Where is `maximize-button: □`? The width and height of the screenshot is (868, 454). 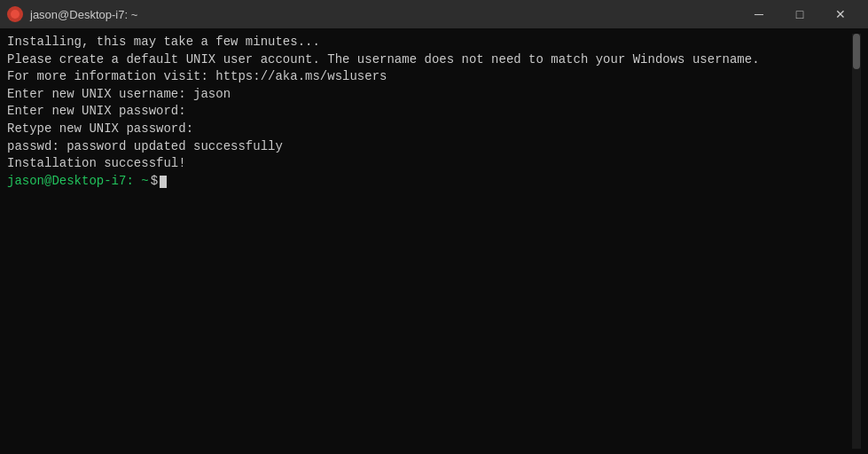
maximize-button: □ is located at coordinates (800, 14).